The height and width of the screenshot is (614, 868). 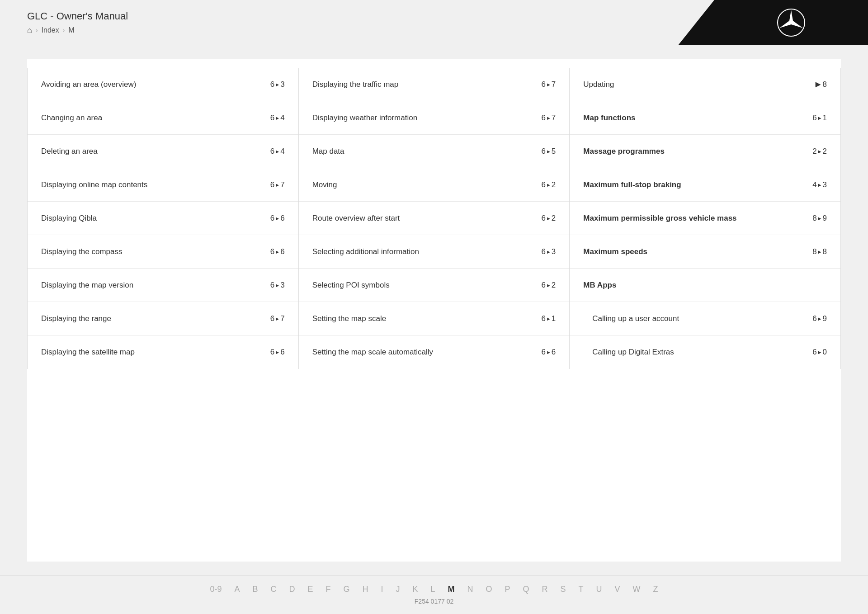 I want to click on alpha-letter: N, so click(x=470, y=590).